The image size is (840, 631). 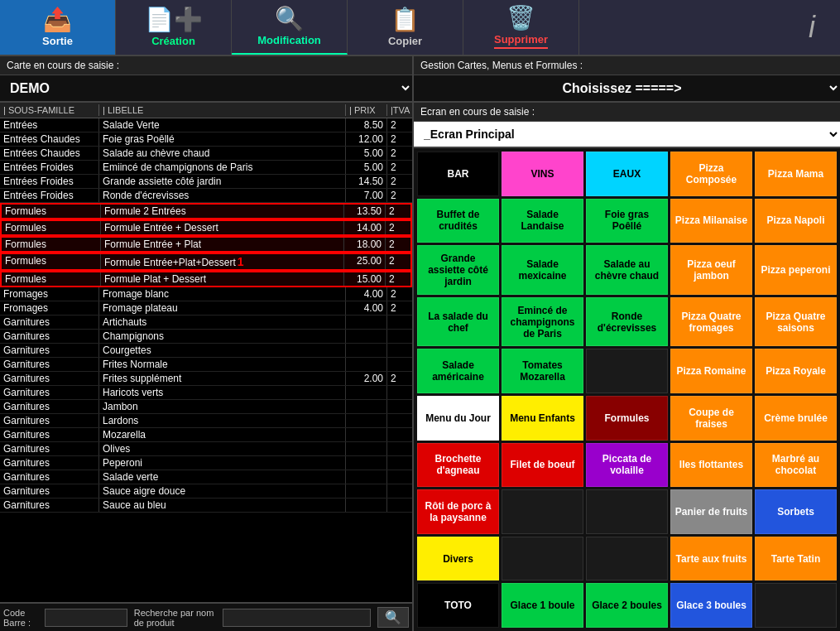 What do you see at coordinates (627, 88) in the screenshot?
I see `gestion-select: Choisissez =====>` at bounding box center [627, 88].